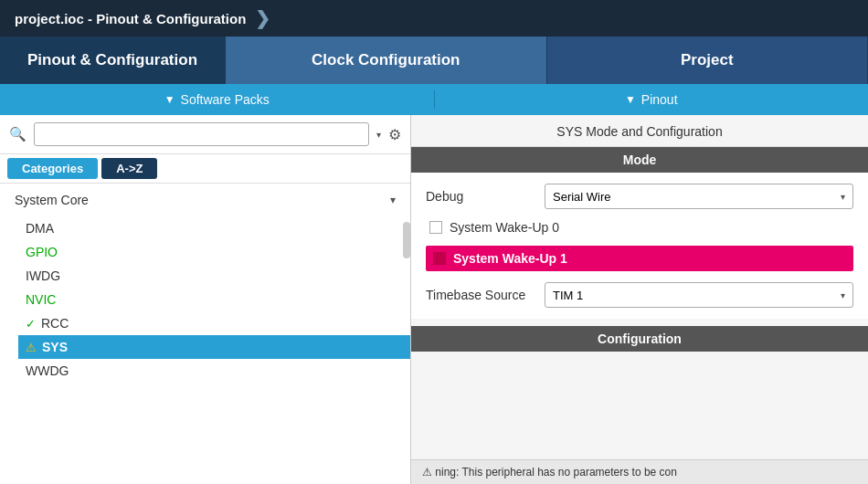  Describe the element at coordinates (214, 323) in the screenshot. I see `sidebar-item-rcc: ✓ RCC` at that location.